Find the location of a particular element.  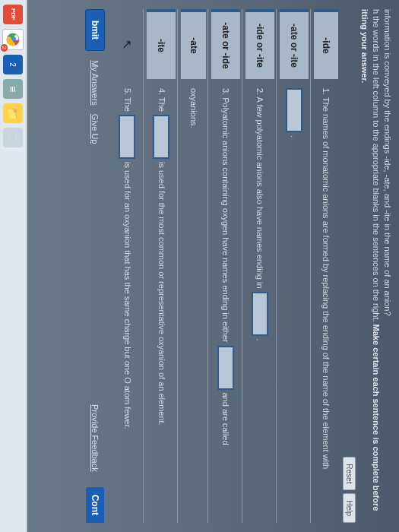

sentence-4-text-b: is used for the most common or represent… is located at coordinates (161, 293).